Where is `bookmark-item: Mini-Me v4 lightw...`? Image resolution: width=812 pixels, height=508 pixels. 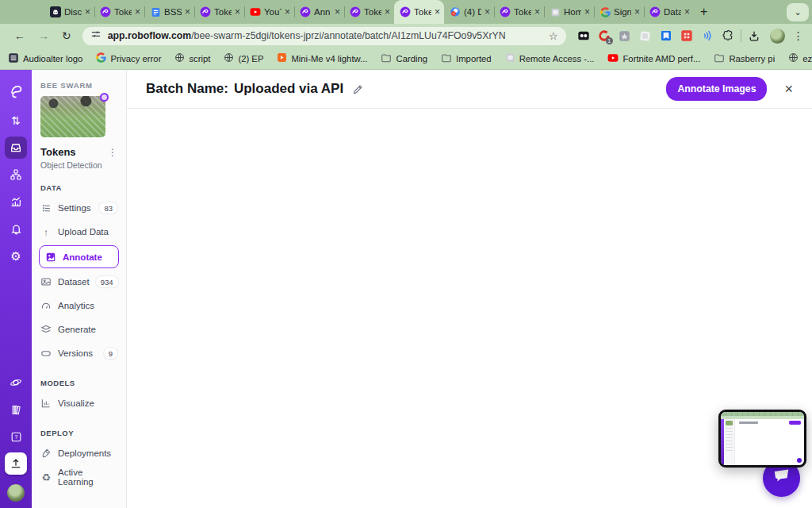
bookmark-item: Mini-Me v4 lightw... is located at coordinates (322, 59).